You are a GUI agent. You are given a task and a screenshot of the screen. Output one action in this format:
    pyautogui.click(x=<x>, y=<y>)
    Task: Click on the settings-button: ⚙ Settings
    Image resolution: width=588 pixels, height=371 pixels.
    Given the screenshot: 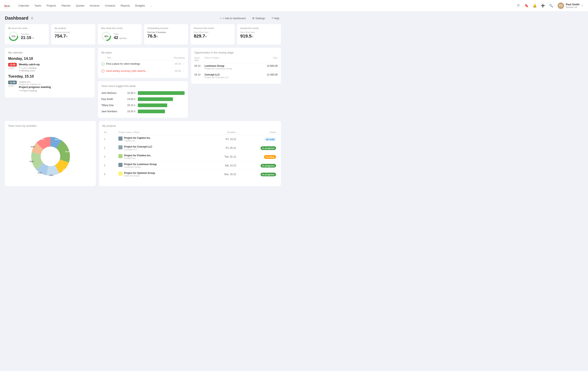 What is the action you would take?
    pyautogui.click(x=259, y=18)
    